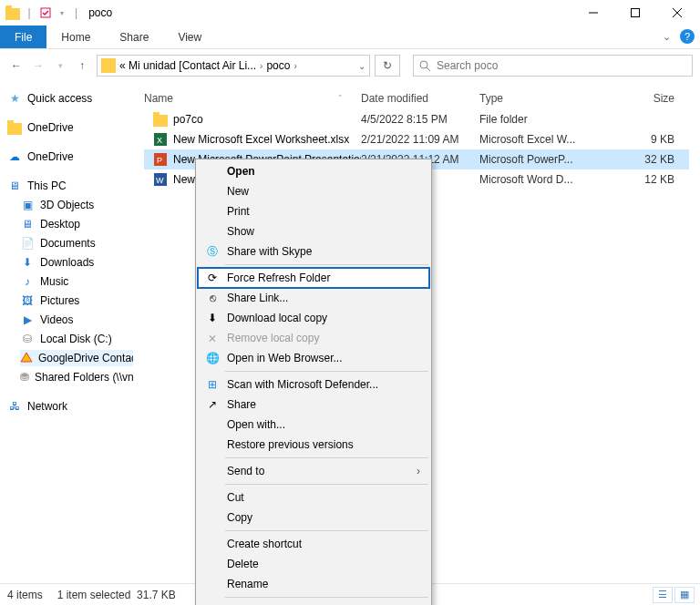  I want to click on tab-view: View, so click(190, 36).